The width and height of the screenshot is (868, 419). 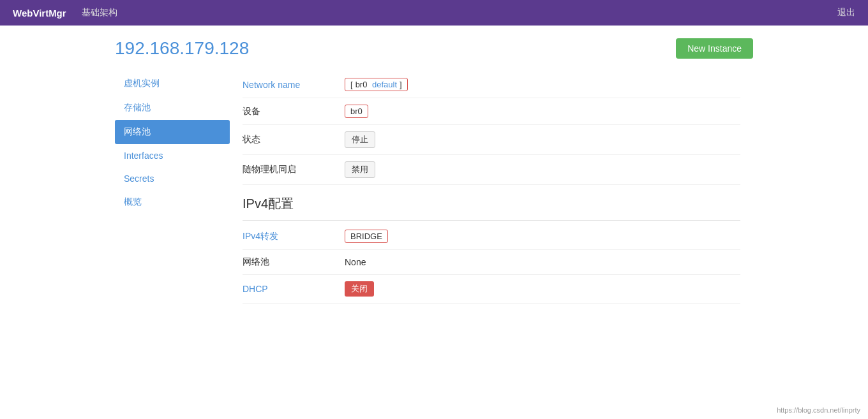 What do you see at coordinates (542, 84) in the screenshot?
I see `network-name-value: [ br0 default ]` at bounding box center [542, 84].